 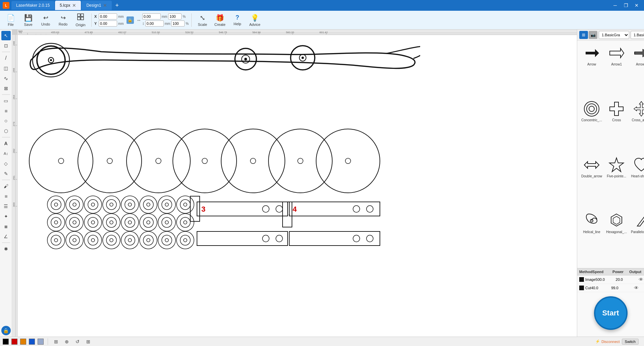 I want to click on disconnect-label: Disconnect, so click(x=610, y=342).